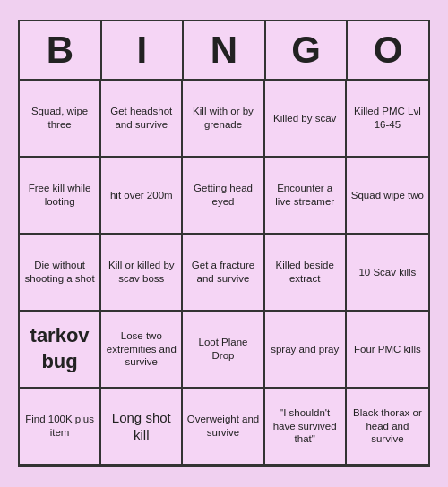  Describe the element at coordinates (224, 196) in the screenshot. I see `bingo-cell-7: Getting head eyed` at that location.